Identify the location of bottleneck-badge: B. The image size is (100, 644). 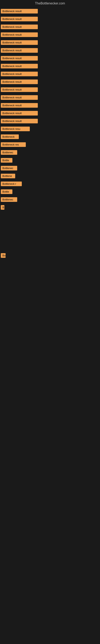
(2, 208).